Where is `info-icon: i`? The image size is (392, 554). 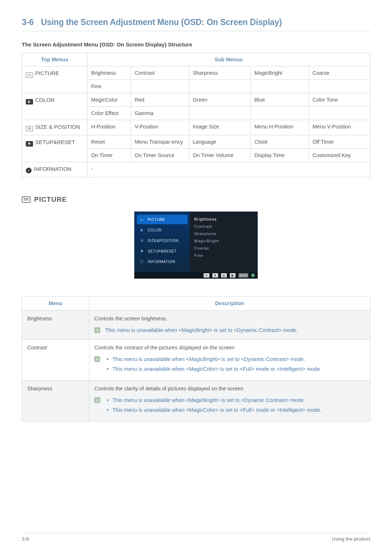
info-icon: i is located at coordinates (29, 171).